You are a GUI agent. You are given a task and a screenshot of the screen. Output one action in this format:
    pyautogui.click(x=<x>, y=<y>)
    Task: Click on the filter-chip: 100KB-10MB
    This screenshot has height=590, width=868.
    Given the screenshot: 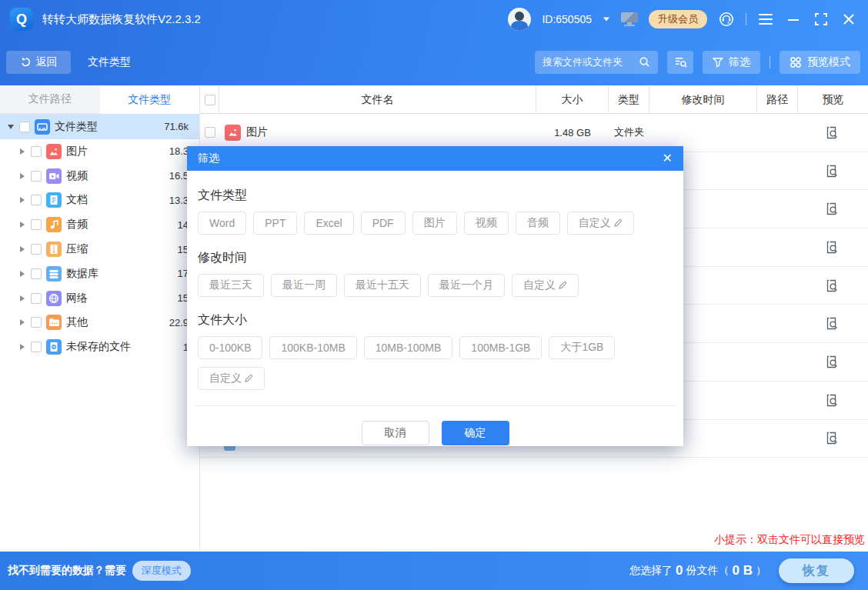 What is the action you would take?
    pyautogui.click(x=312, y=348)
    